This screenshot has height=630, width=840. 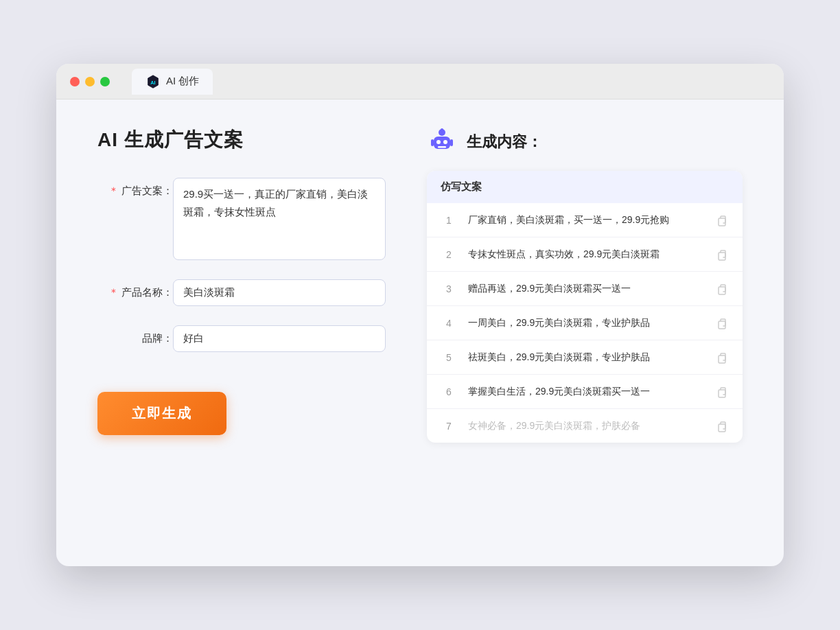 I want to click on result-title: 生成内容：, so click(x=504, y=142).